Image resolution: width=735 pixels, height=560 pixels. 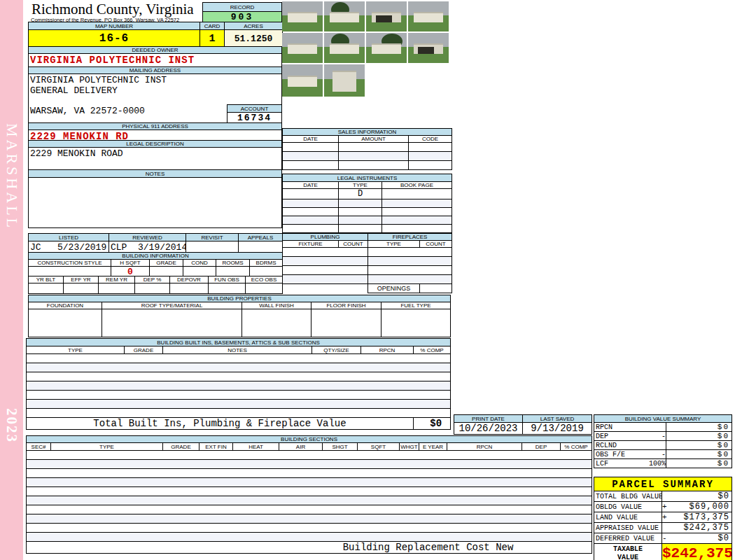 What do you see at coordinates (417, 186) in the screenshot?
I see `col-li-bookpage: BOOK PAGE` at bounding box center [417, 186].